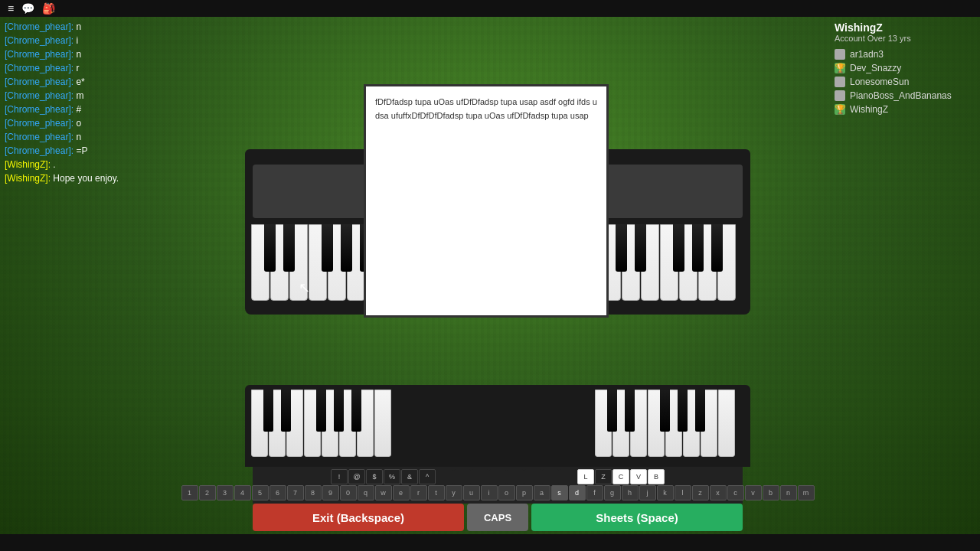 This screenshot has height=551, width=980. I want to click on key-8: 8, so click(313, 493).